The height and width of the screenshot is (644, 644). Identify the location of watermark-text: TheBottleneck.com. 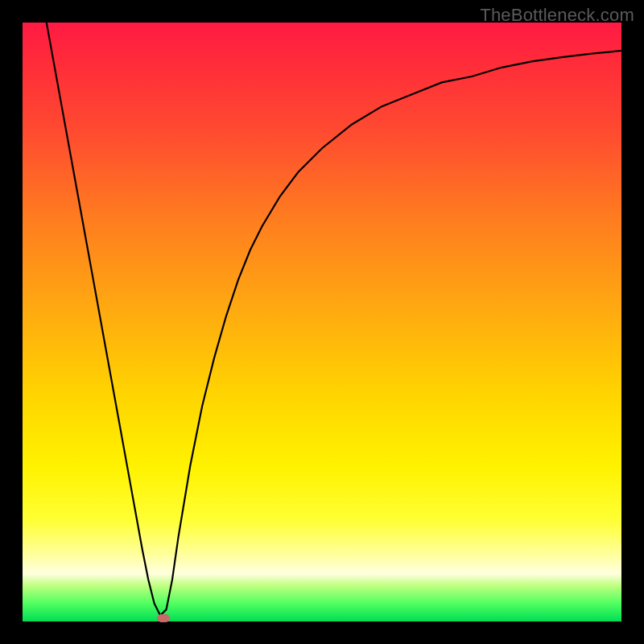
(557, 15).